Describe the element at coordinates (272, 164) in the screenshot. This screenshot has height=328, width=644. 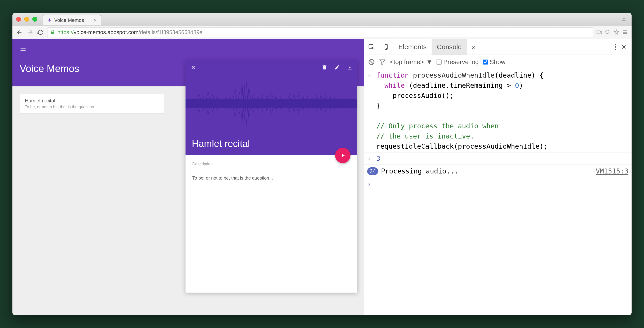
I see `description-label: Description` at that location.